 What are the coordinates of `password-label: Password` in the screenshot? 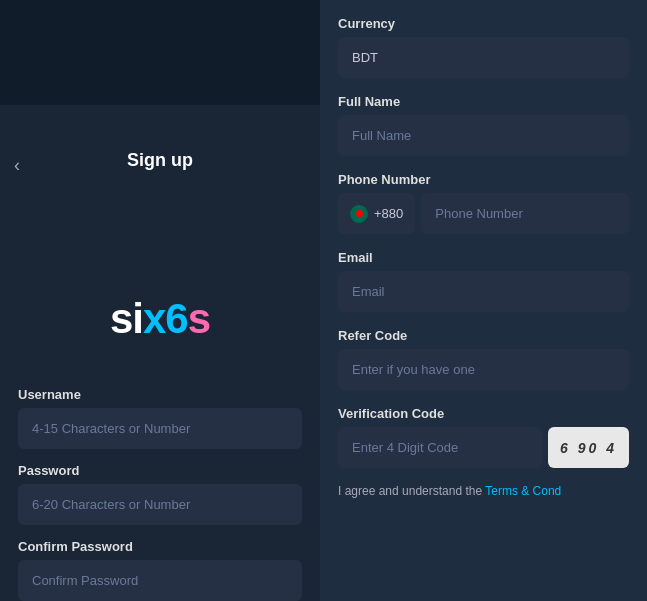 It's located at (160, 470).